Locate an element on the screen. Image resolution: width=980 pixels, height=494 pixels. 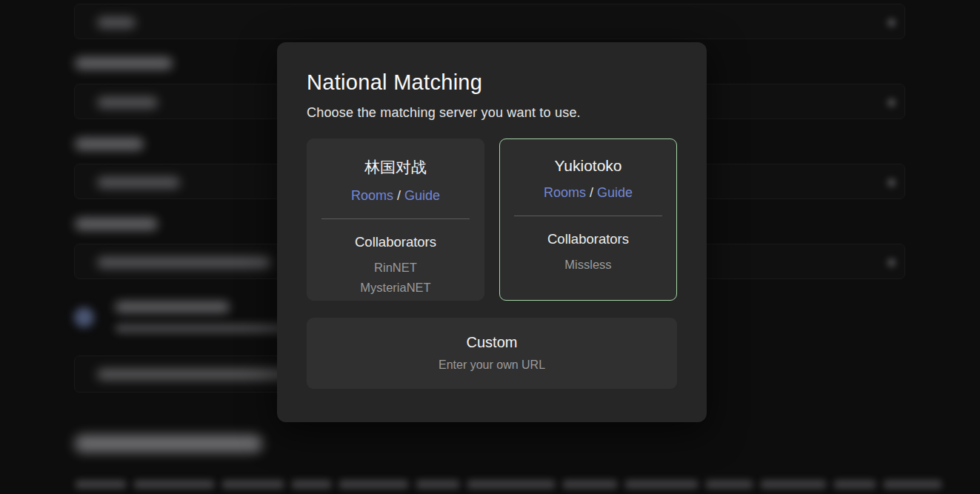
custom-title: Custom is located at coordinates (492, 342).